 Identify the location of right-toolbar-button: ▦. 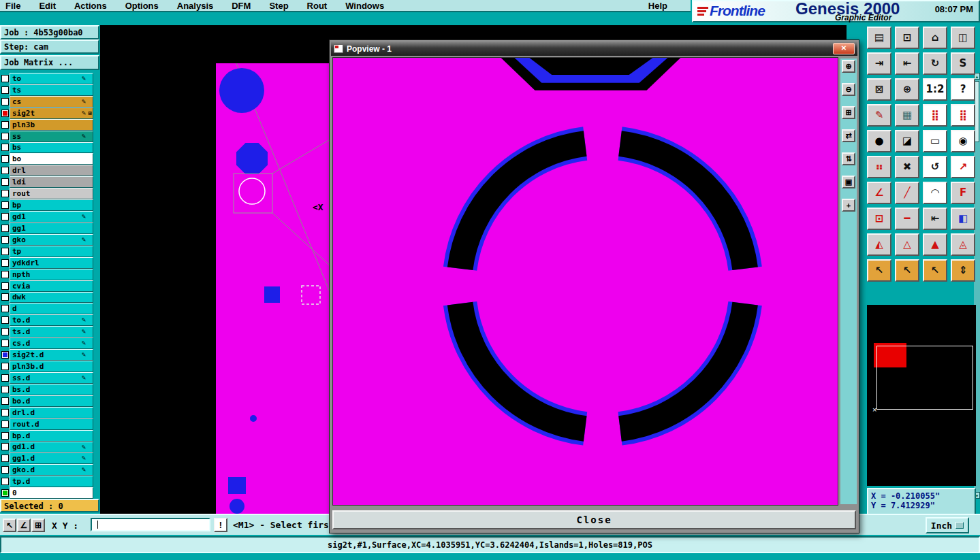
(907, 116).